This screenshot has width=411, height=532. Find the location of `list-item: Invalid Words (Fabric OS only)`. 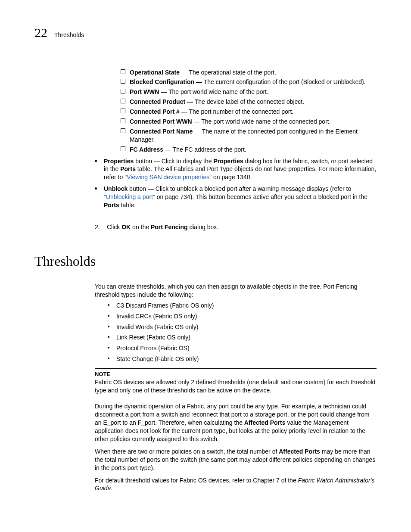

list-item: Invalid Words (Fabric OS only) is located at coordinates (242, 327).